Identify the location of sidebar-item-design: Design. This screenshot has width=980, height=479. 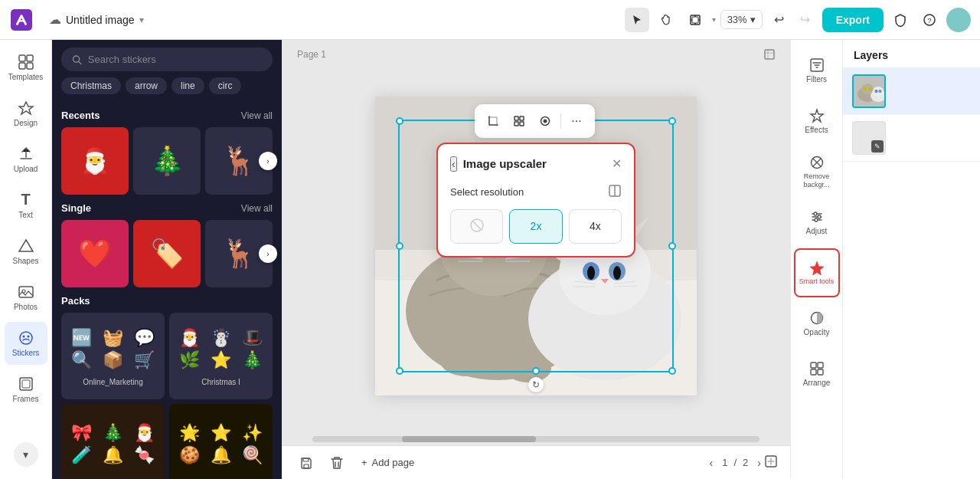
(26, 113).